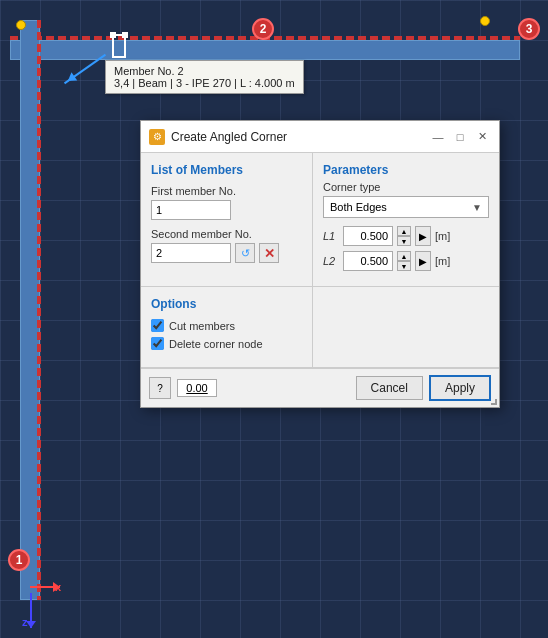 The height and width of the screenshot is (638, 548). Describe the element at coordinates (406, 220) in the screenshot. I see `parameters-panel: Parameters Corner type Both Edges ▼ L1 ▲…` at that location.